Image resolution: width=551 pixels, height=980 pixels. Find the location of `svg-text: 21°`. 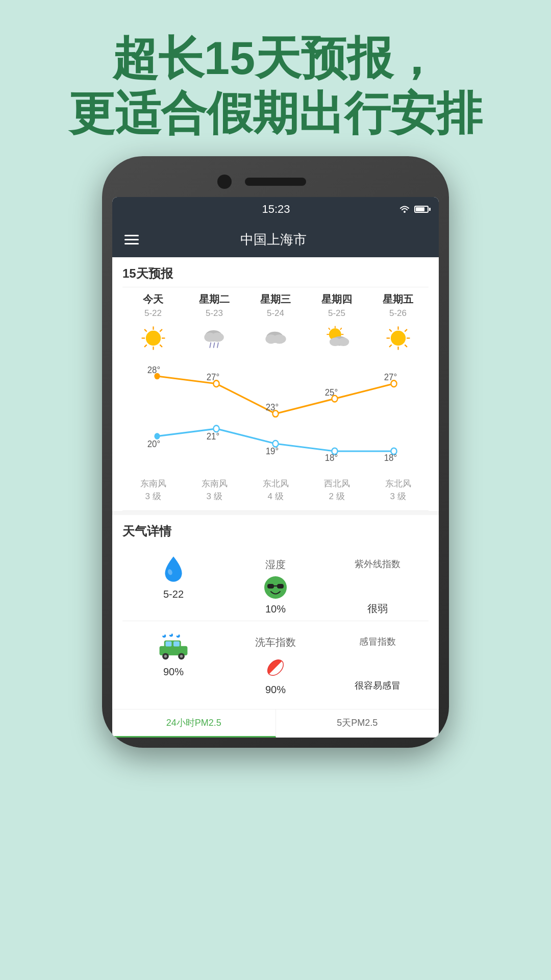

svg-text: 21° is located at coordinates (213, 436).